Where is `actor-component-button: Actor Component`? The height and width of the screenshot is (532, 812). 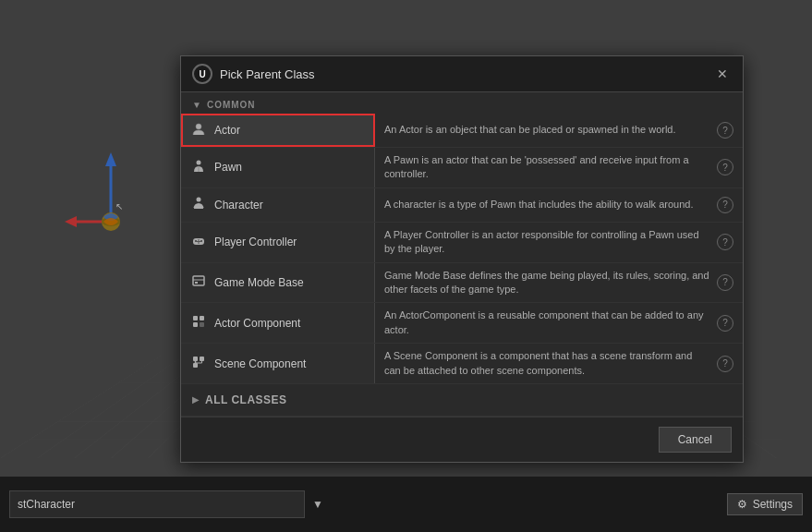 actor-component-button: Actor Component is located at coordinates (278, 323).